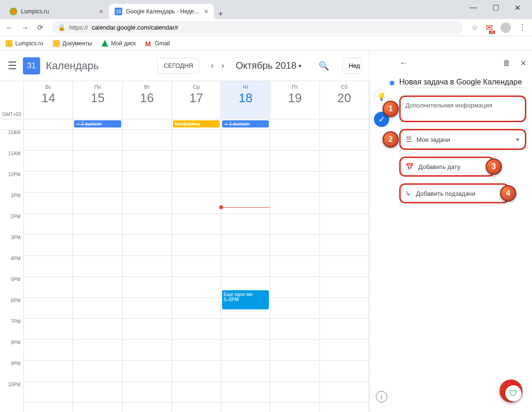 This screenshot has width=532, height=412. I want to click on add-subtasks-button: ↳ Добавить подзадачи 4, so click(454, 193).